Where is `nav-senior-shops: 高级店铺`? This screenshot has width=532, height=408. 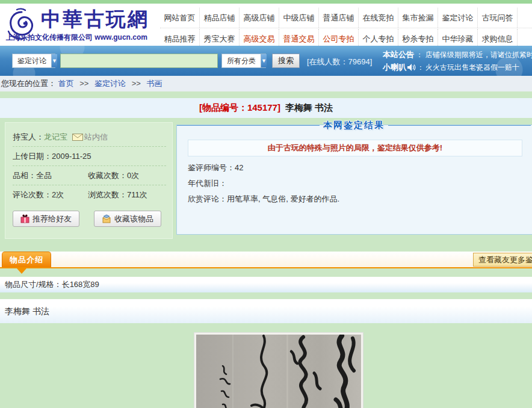 nav-senior-shops: 高级店铺 is located at coordinates (259, 18).